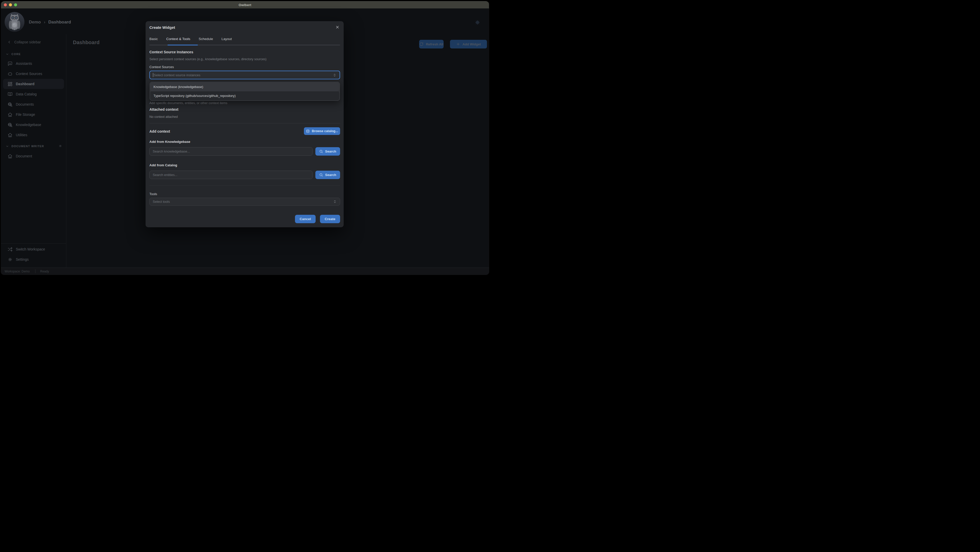 This screenshot has height=552, width=980. What do you see at coordinates (35, 22) in the screenshot?
I see `breadcrumb-workspace: Demo` at bounding box center [35, 22].